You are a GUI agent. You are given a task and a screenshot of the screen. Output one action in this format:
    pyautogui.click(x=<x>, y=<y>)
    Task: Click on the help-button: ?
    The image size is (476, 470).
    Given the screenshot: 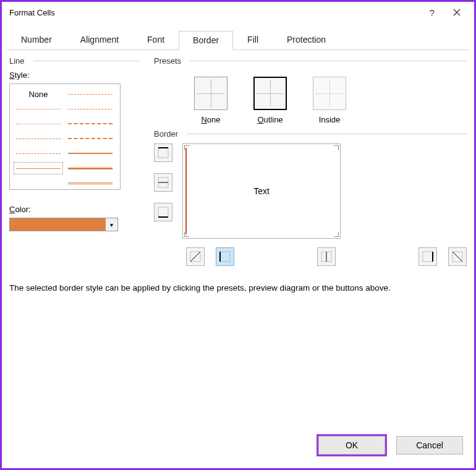 What is the action you would take?
    pyautogui.click(x=432, y=12)
    